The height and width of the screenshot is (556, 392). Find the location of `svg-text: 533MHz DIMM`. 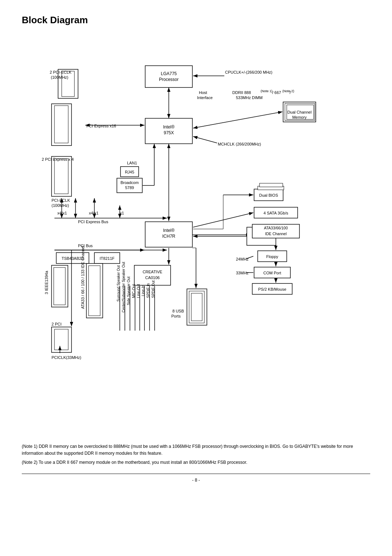

svg-text: 533MHz DIMM is located at coordinates (249, 98).